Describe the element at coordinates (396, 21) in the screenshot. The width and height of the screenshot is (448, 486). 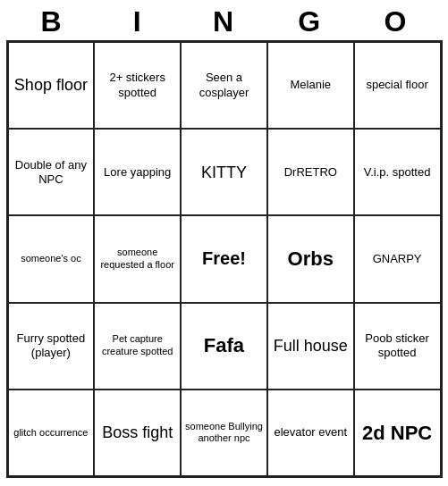
I see `title-o: O` at that location.